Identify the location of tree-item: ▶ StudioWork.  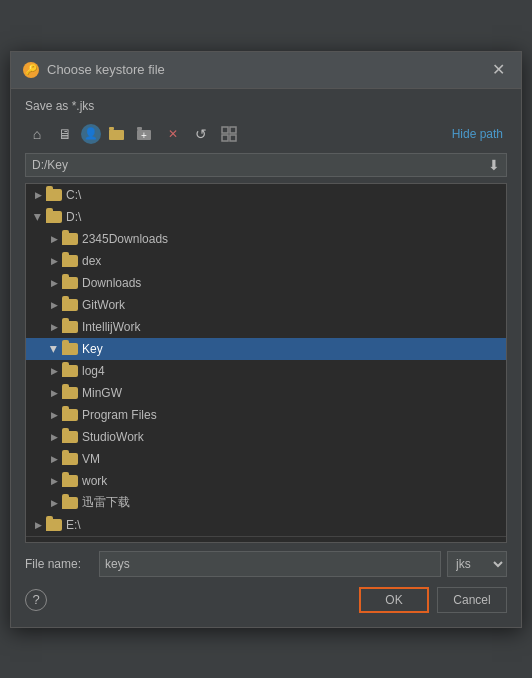
(266, 437).